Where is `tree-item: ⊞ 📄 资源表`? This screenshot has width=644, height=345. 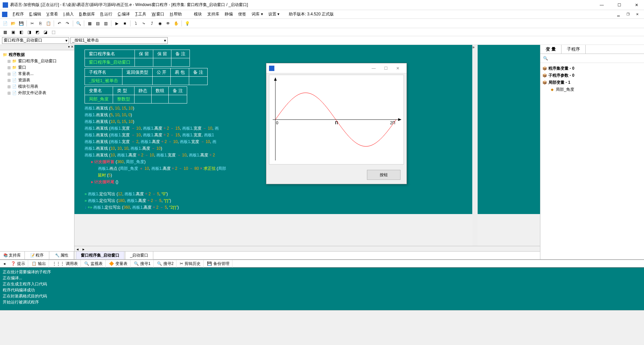 tree-item: ⊞ 📄 资源表 is located at coordinates (37, 80).